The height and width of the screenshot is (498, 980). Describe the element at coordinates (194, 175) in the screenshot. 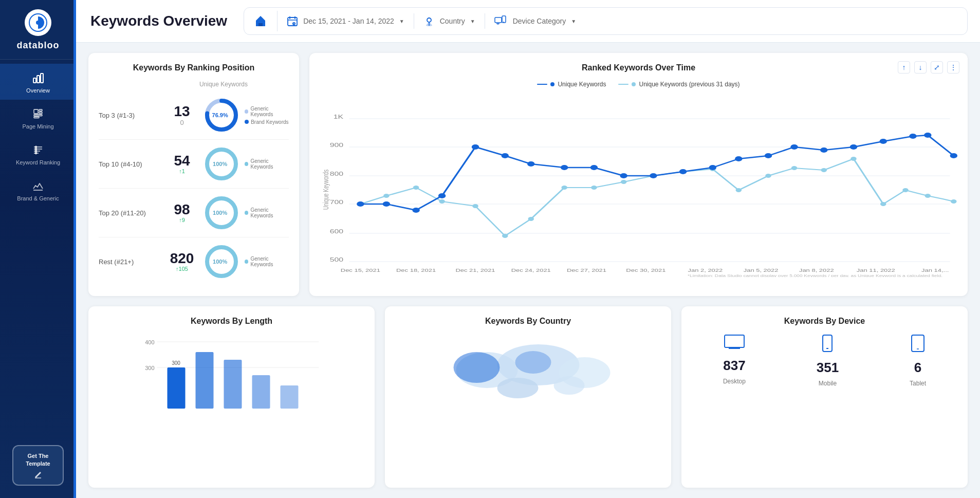

I see `ranking-card: Keywords By Ranking Position Unique Keyw…` at that location.